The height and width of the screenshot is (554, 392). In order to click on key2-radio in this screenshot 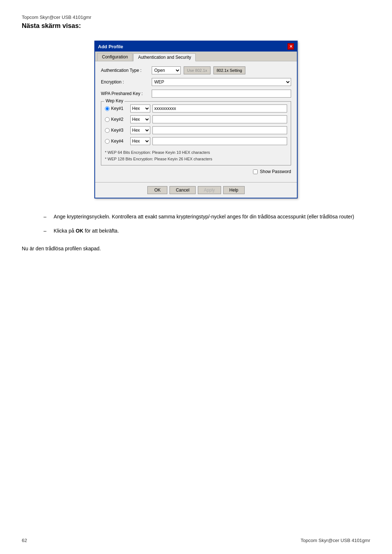, I will do `click(107, 120)`.